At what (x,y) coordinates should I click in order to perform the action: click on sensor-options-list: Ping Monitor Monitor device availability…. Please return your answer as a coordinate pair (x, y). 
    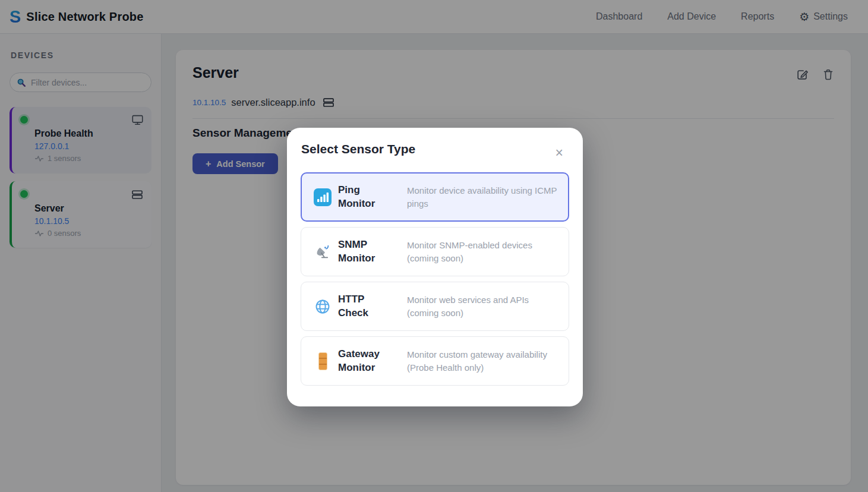
    Looking at the image, I should click on (435, 279).